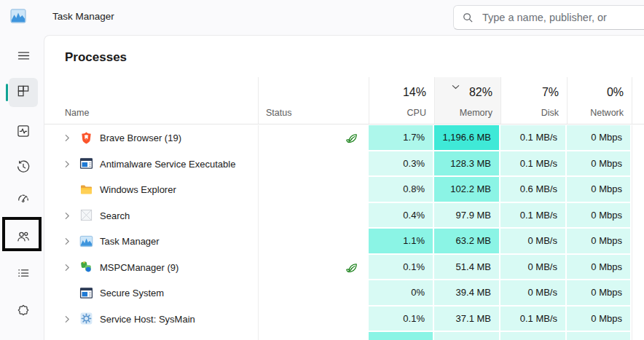 The width and height of the screenshot is (644, 340). What do you see at coordinates (615, 92) in the screenshot?
I see `network-total-percent: 0%` at bounding box center [615, 92].